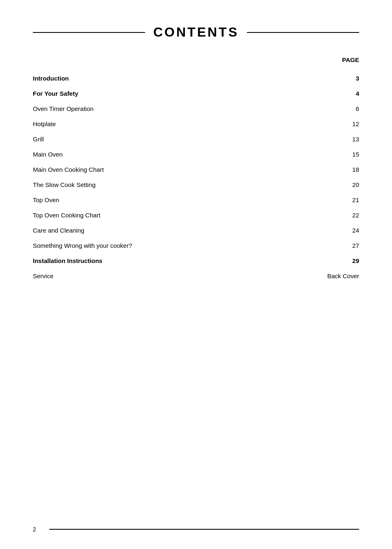  Describe the element at coordinates (204, 529) in the screenshot. I see `bottom-line` at that location.